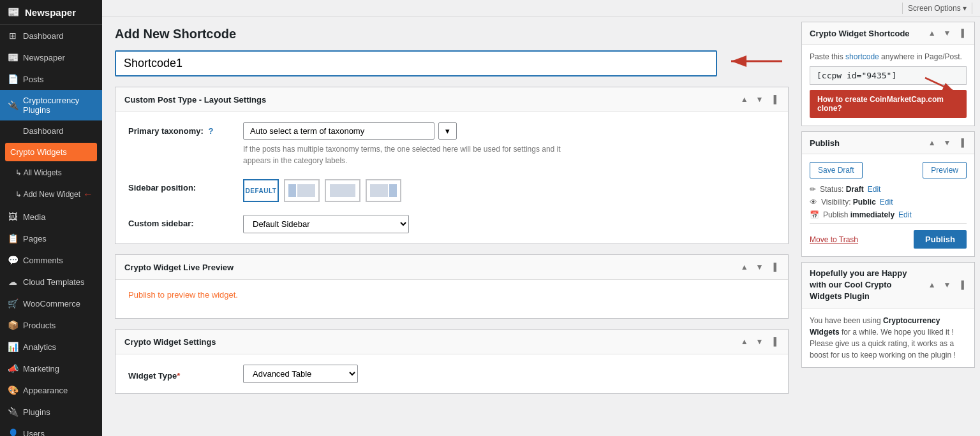 This screenshot has height=436, width=980. What do you see at coordinates (961, 285) in the screenshot?
I see `happy-panel-hide-btn: ▐` at bounding box center [961, 285].